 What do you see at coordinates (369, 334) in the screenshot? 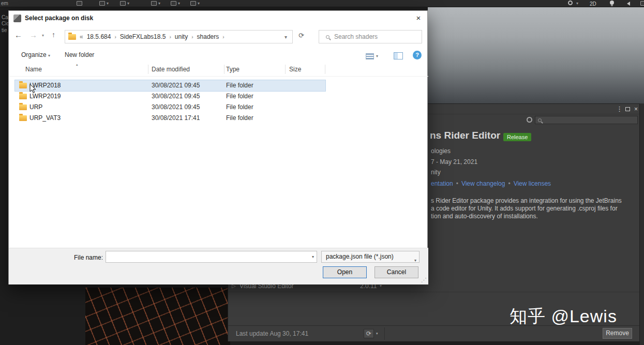
I see `refresh-button: ⟳` at bounding box center [369, 334].